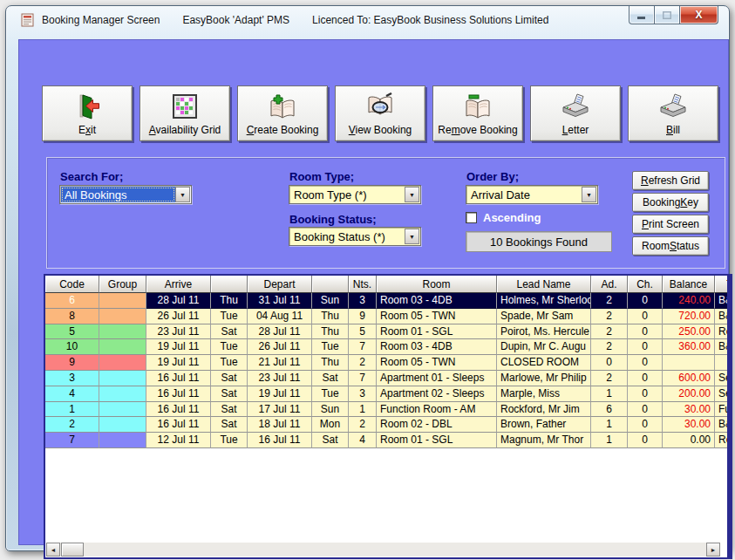  I want to click on remove-booking-button: Remove Booking, so click(478, 113).